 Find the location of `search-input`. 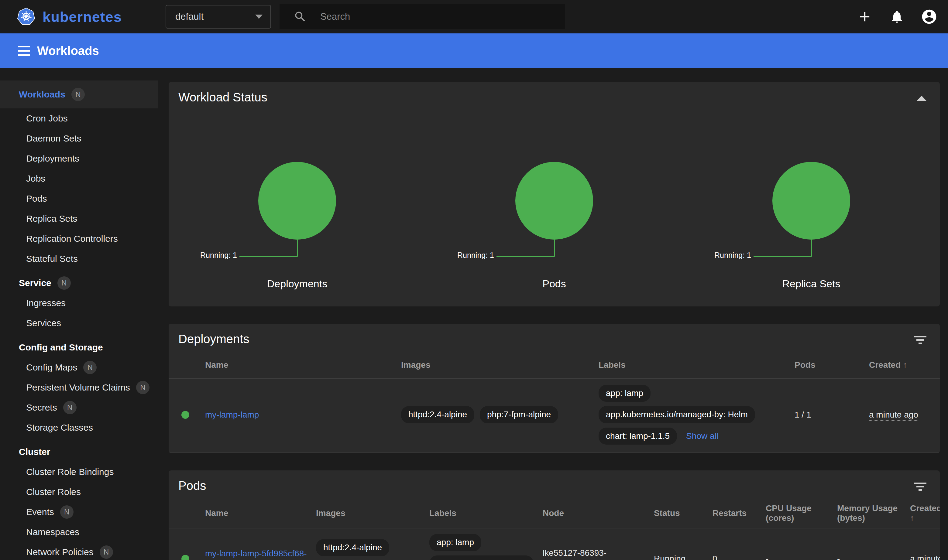

search-input is located at coordinates (427, 17).